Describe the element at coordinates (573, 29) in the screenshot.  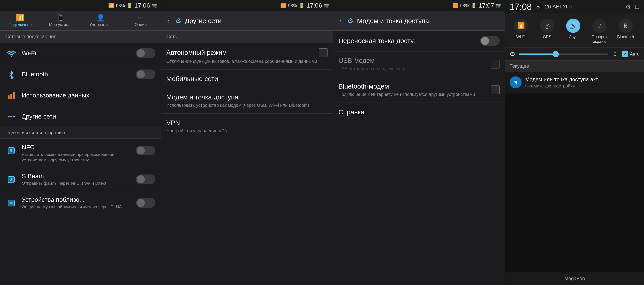
I see `quick-sound: 🔊 Звук` at that location.